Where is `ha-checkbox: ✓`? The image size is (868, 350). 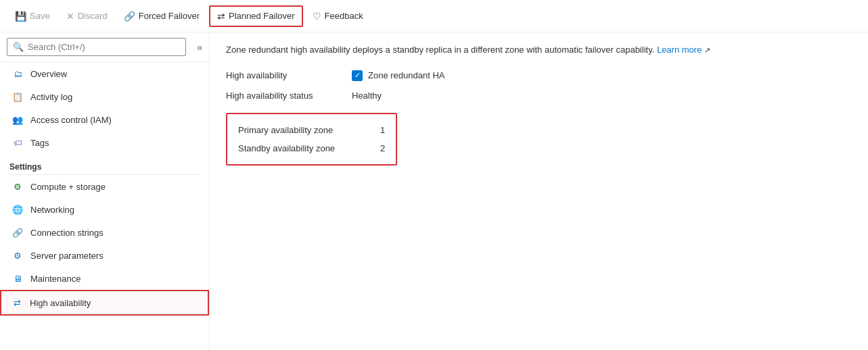 ha-checkbox: ✓ is located at coordinates (357, 76).